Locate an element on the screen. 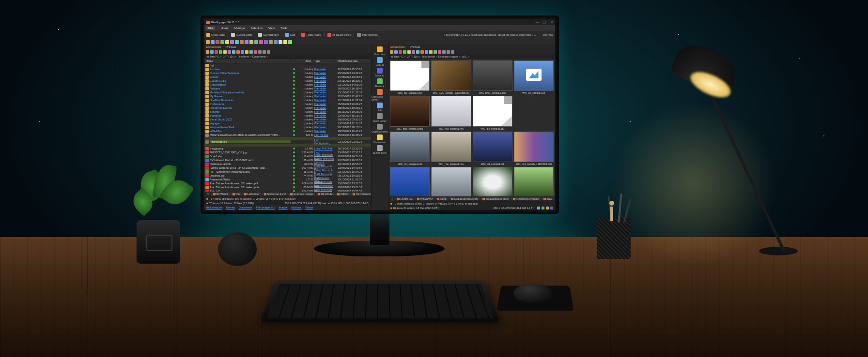  bottom-tab: AllDup is located at coordinates (343, 194).